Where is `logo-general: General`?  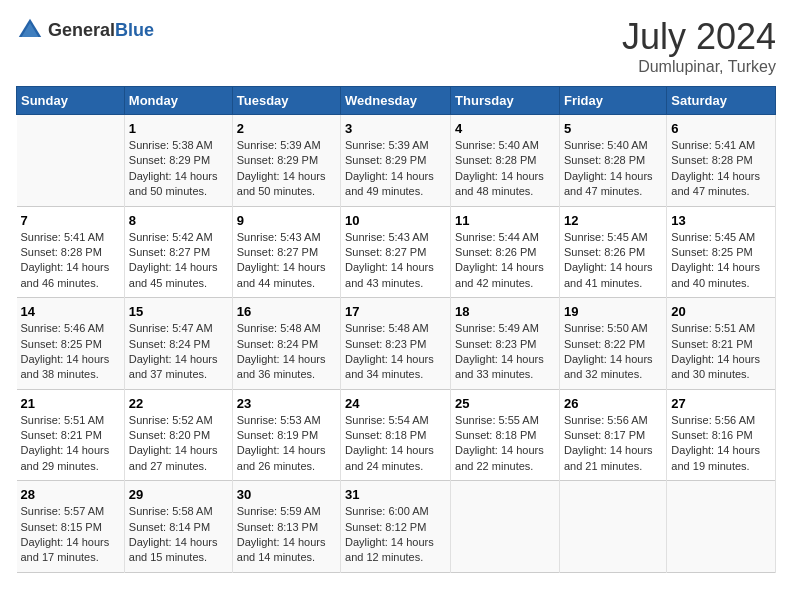
logo-general: General is located at coordinates (82, 30).